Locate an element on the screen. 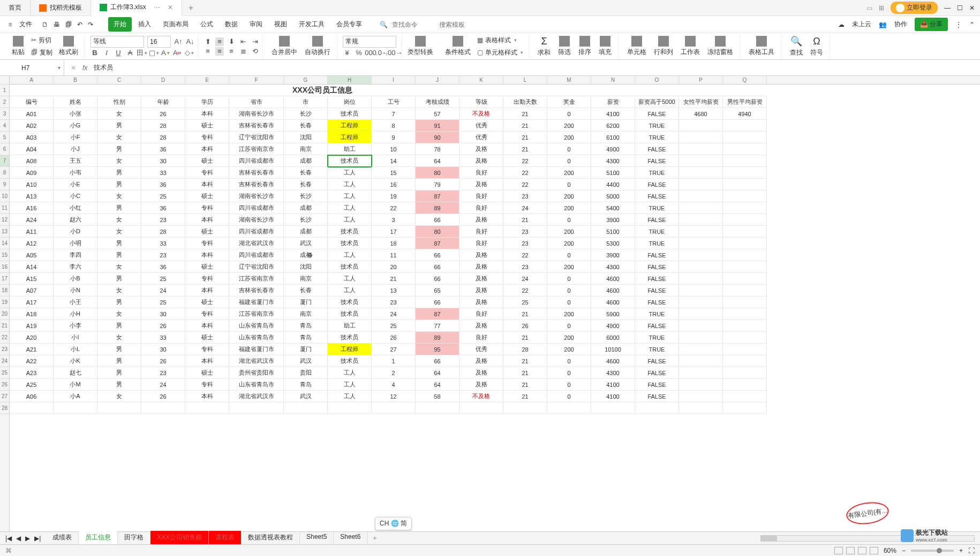  share-button: 📤 分享 is located at coordinates (931, 25).